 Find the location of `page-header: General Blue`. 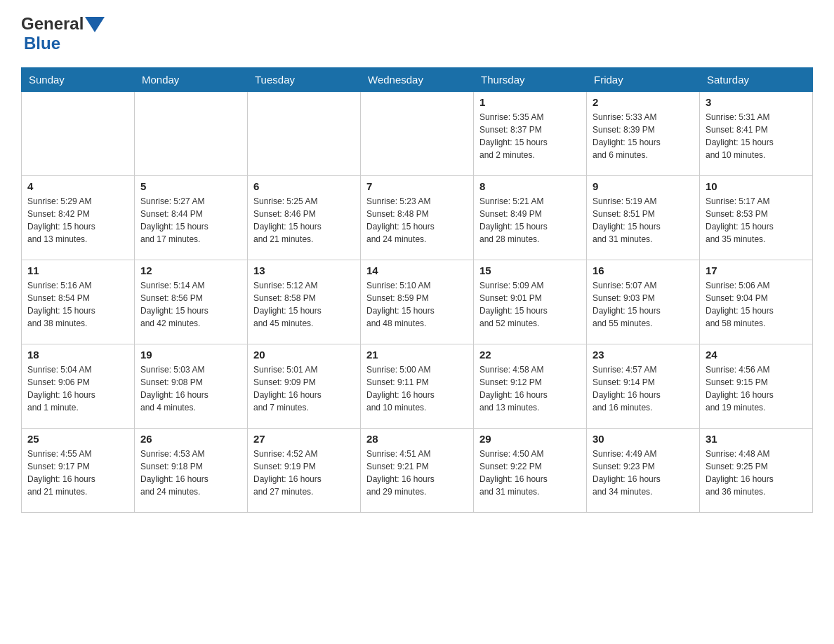

page-header: General Blue is located at coordinates (417, 34).